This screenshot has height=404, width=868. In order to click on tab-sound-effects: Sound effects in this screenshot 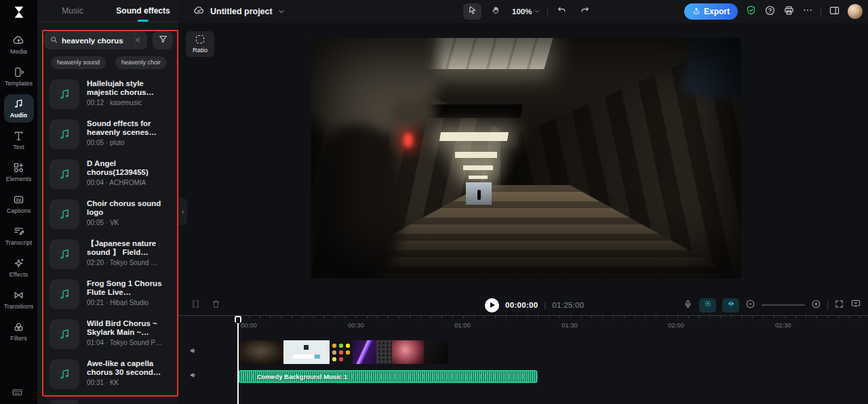, I will do `click(143, 11)`.